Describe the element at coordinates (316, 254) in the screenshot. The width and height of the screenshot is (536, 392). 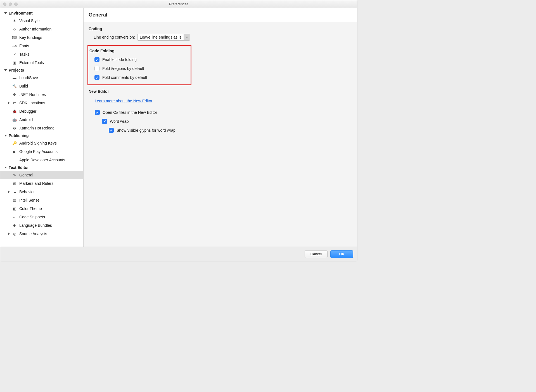
I see `cancel-button: Cancel` at that location.